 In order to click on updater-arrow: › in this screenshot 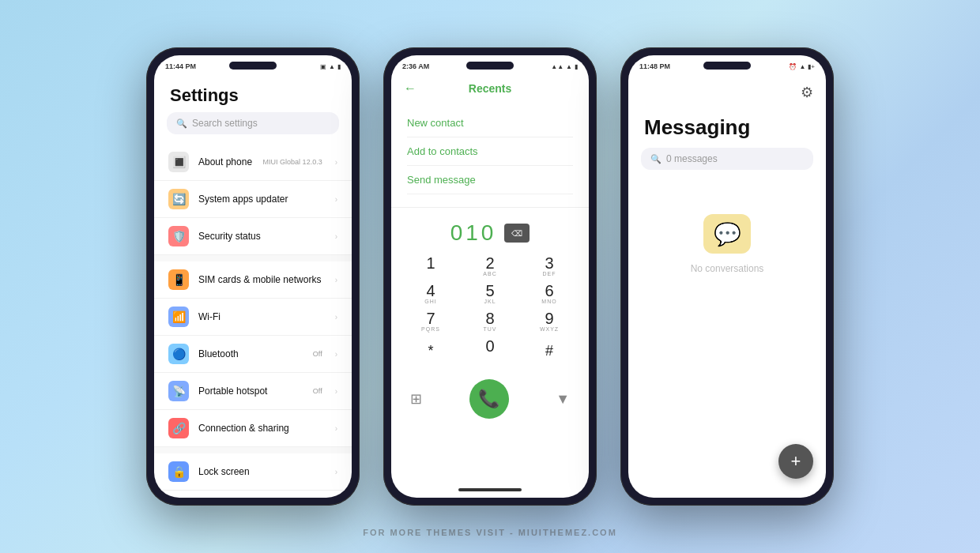, I will do `click(337, 199)`.